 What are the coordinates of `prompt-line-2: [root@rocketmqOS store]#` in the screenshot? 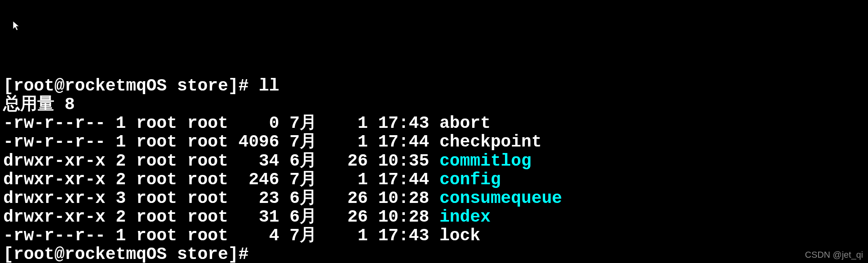 It's located at (434, 254).